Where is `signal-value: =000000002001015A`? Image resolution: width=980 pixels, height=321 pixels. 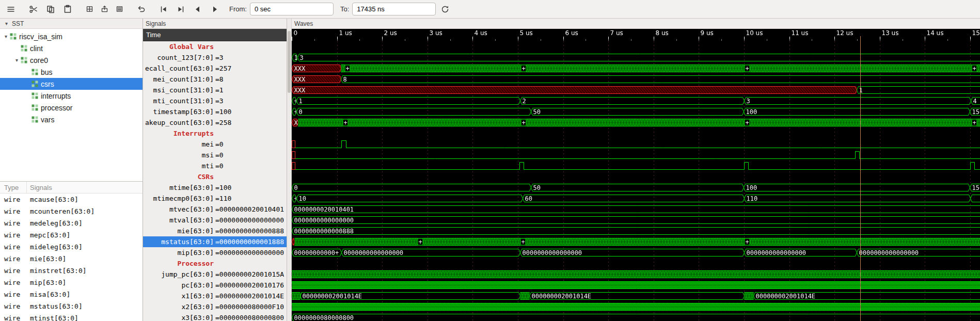
signal-value: =000000002001015A is located at coordinates (250, 275).